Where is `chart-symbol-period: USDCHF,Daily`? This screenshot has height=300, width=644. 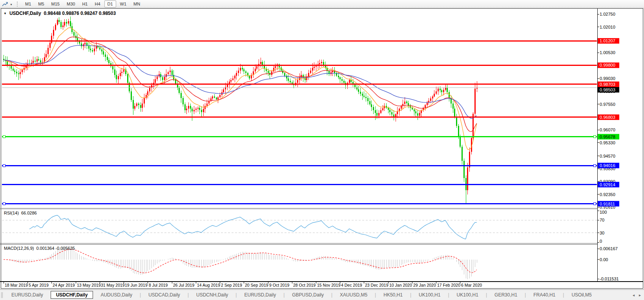 chart-symbol-period: USDCHF,Daily is located at coordinates (25, 13).